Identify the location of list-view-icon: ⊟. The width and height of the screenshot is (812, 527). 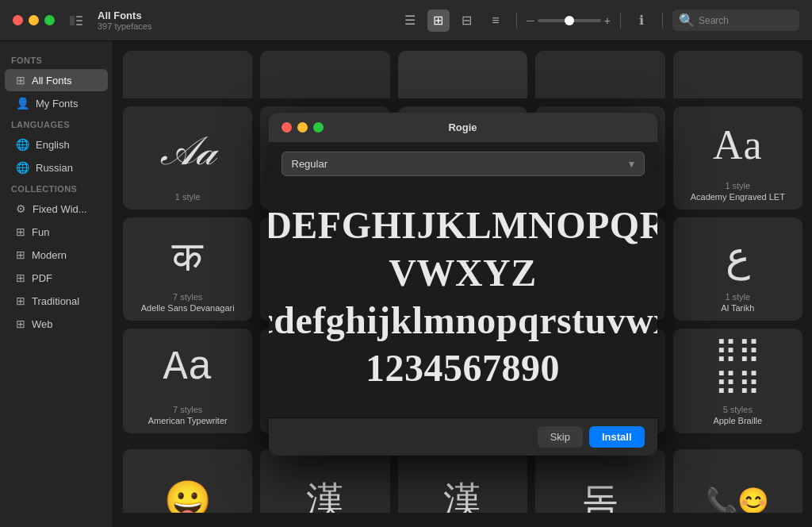
(467, 21).